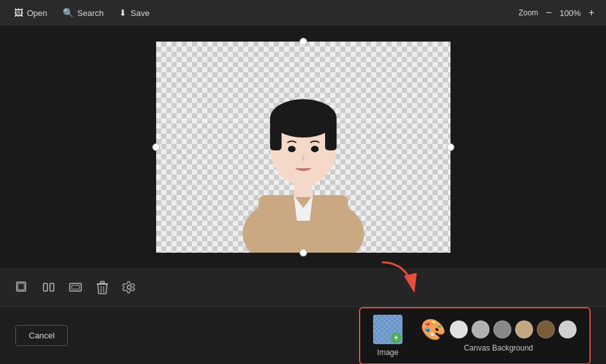 The height and width of the screenshot is (364, 606). I want to click on bottom-toolbar, so click(303, 287).